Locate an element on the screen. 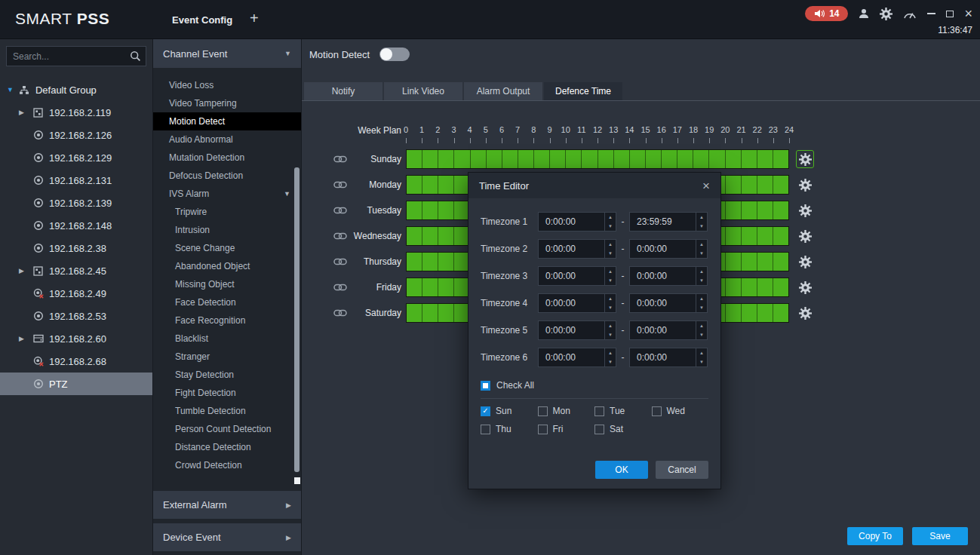 The width and height of the screenshot is (980, 555). scrollbar is located at coordinates (297, 281).